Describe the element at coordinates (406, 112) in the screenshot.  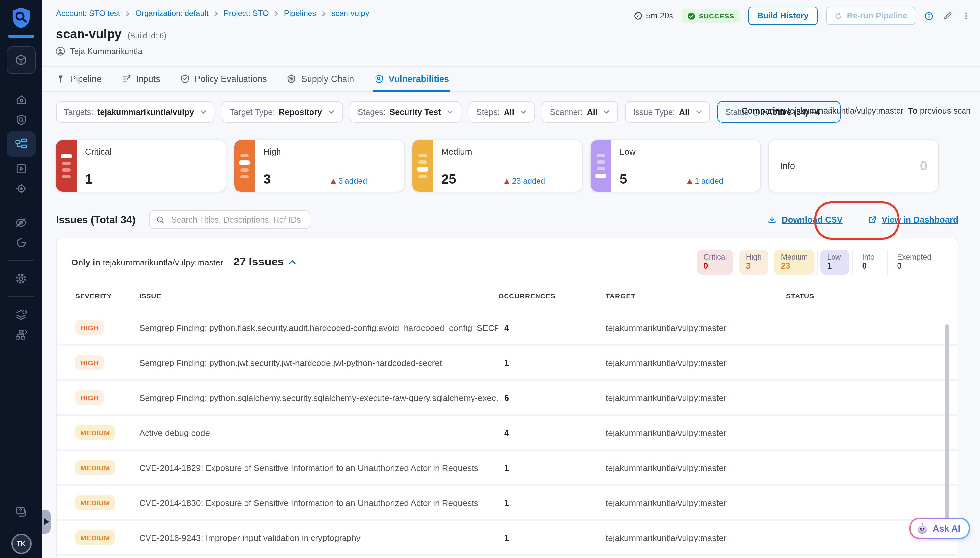
I see `filter-stages: Stages:Security Test` at that location.